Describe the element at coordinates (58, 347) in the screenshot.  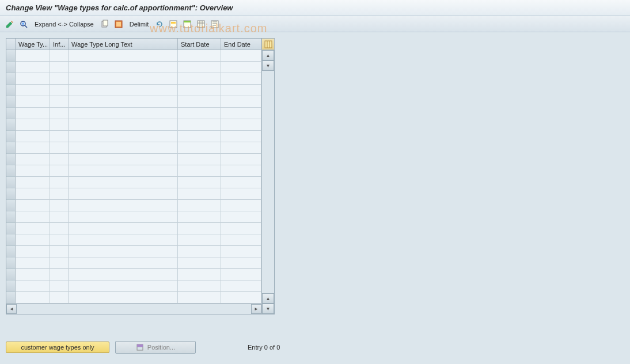
I see `customer-wage-types-button: customer wage types only` at that location.